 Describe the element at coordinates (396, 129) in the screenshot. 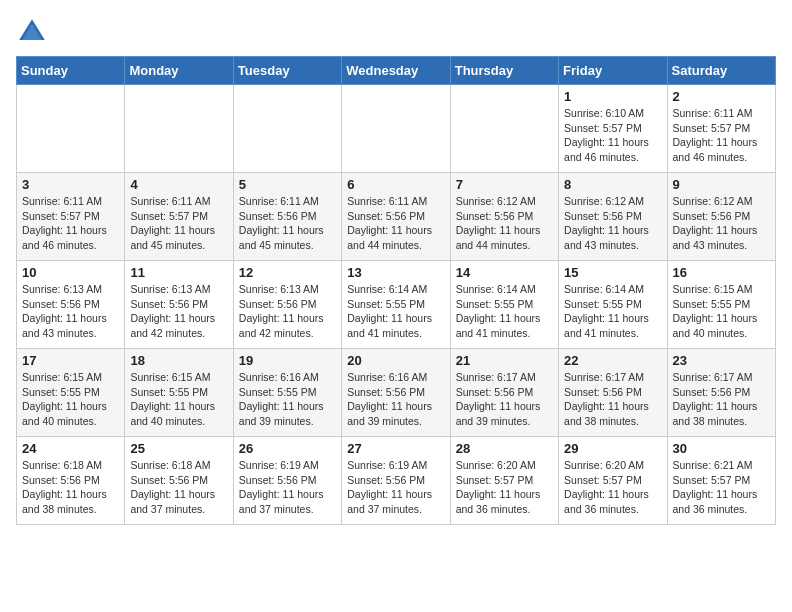

I see `week-row-1: 1Sunrise: 6:10 AM Sunset: 5:57 PM Daylig…` at that location.